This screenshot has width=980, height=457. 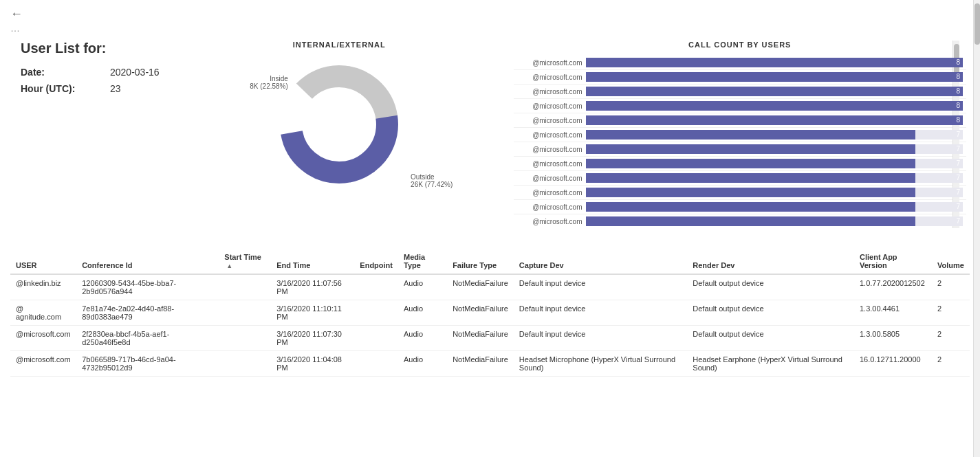 I want to click on cell-user: @ agnitude.com, so click(x=43, y=313).